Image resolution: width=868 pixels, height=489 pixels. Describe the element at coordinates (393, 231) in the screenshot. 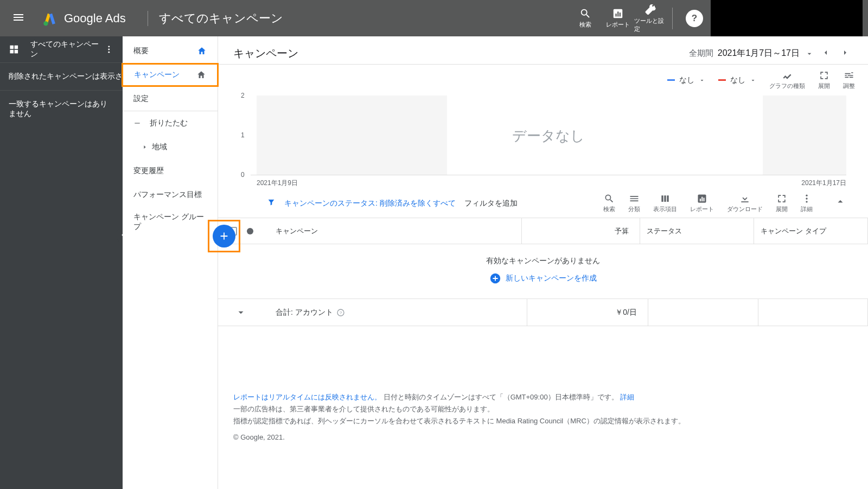

I see `col-campaign: キャンペーン` at that location.